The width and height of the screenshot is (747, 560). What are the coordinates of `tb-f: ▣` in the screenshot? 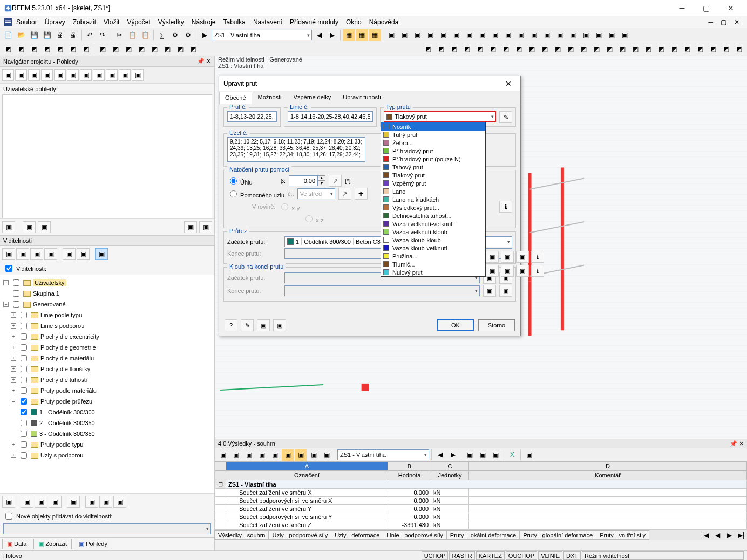 It's located at (456, 35).